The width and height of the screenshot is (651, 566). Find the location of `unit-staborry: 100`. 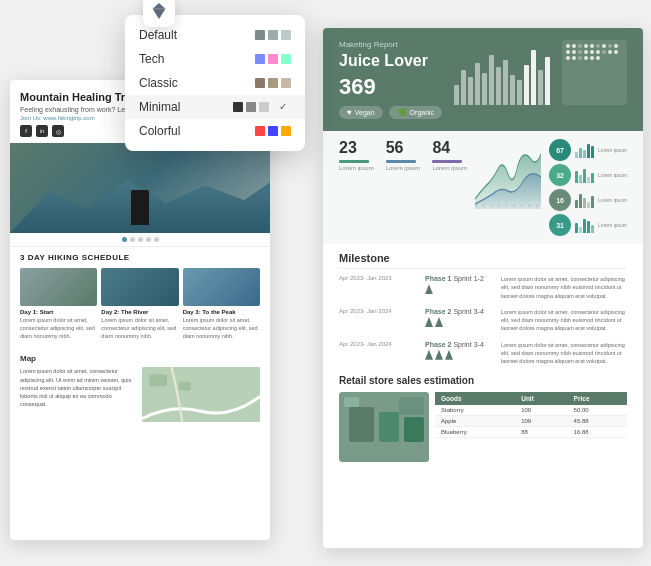

unit-staborry: 100 is located at coordinates (541, 410).